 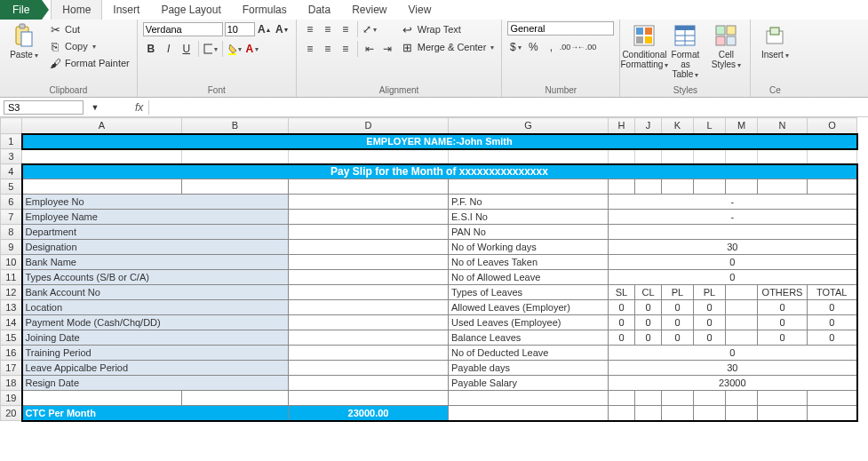 I want to click on label-right-13: Allowed Leaves (Employer), so click(x=529, y=307).